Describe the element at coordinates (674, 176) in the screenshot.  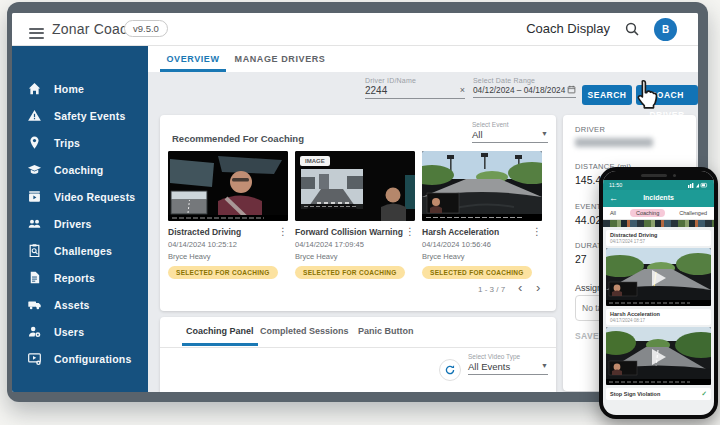
I see `phone-camera` at that location.